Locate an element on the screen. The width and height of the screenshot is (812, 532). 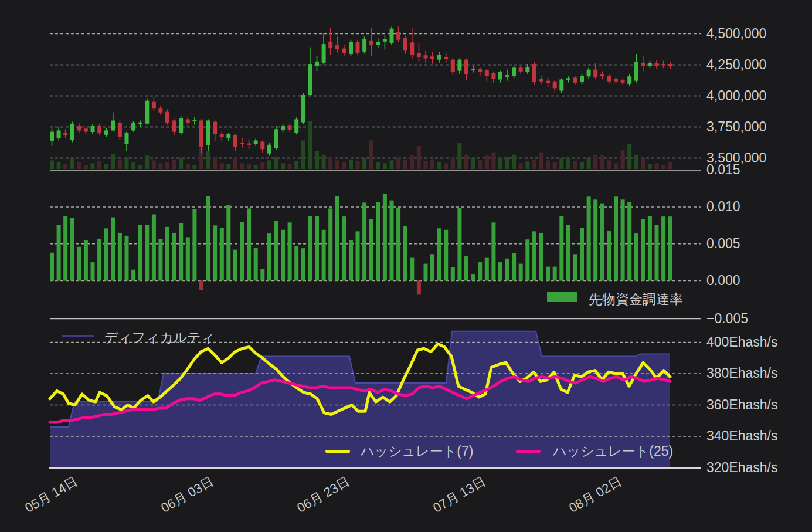
y-axis-tick-label: 0.015 is located at coordinates (723, 170).